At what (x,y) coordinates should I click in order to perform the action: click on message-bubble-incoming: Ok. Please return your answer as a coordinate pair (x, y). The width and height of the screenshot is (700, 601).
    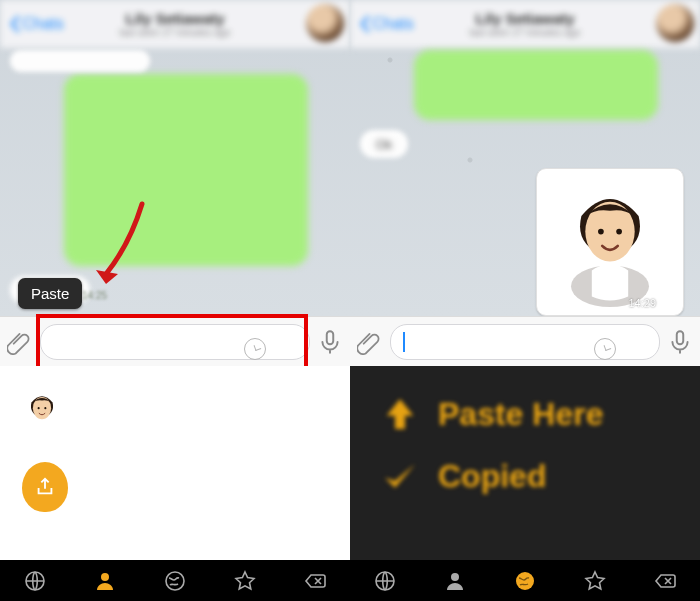
    Looking at the image, I should click on (384, 144).